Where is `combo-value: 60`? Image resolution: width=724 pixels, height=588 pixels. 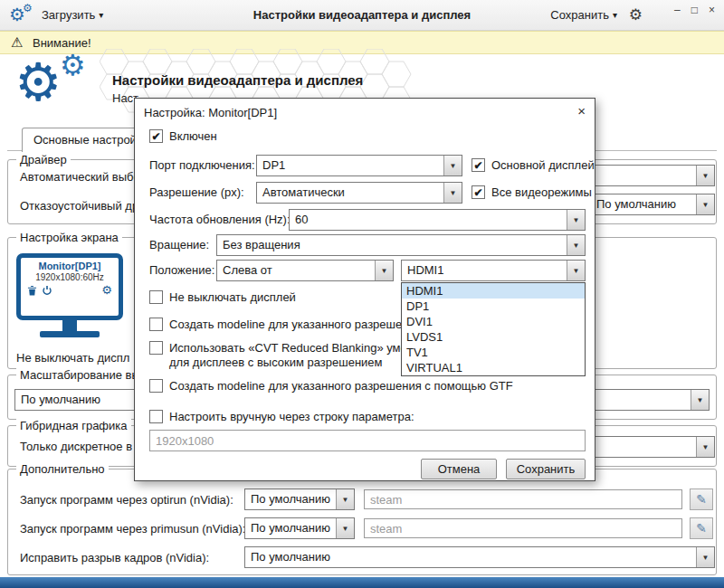 combo-value: 60 is located at coordinates (428, 220).